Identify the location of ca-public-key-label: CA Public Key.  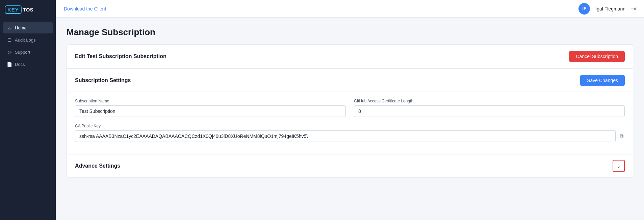
(350, 126).